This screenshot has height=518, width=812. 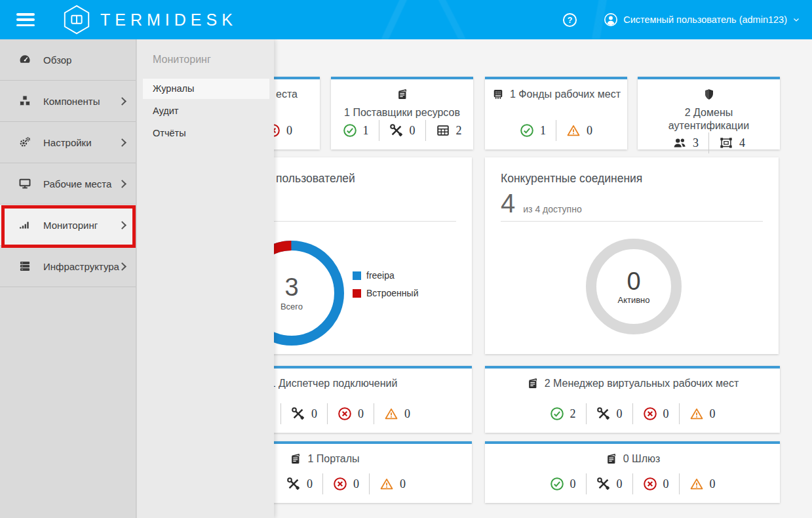 What do you see at coordinates (632, 222) in the screenshot?
I see `divider` at bounding box center [632, 222].